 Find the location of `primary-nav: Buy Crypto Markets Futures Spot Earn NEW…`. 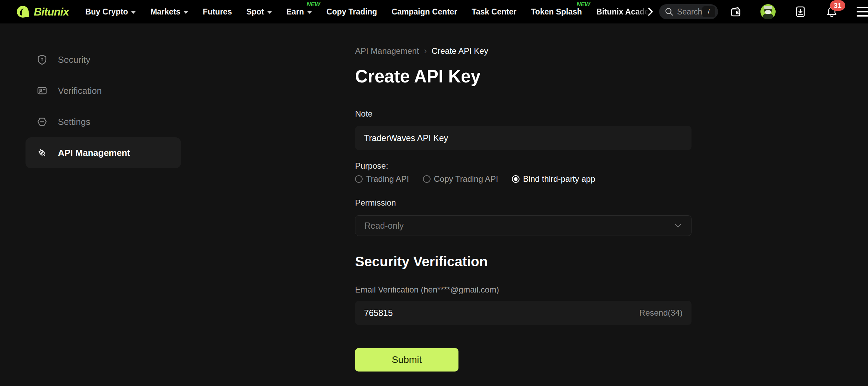

primary-nav: Buy Crypto Markets Futures Spot Earn NEW… is located at coordinates (367, 12).